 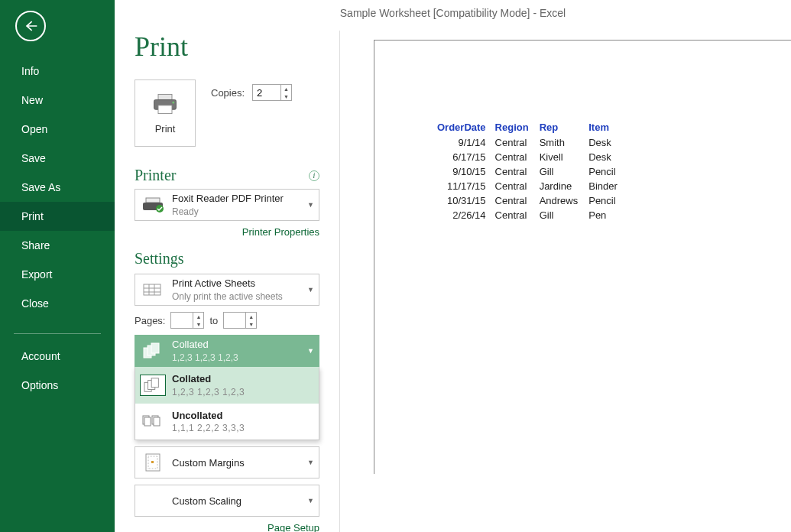 I want to click on preview-col-header: Rep, so click(x=559, y=128).